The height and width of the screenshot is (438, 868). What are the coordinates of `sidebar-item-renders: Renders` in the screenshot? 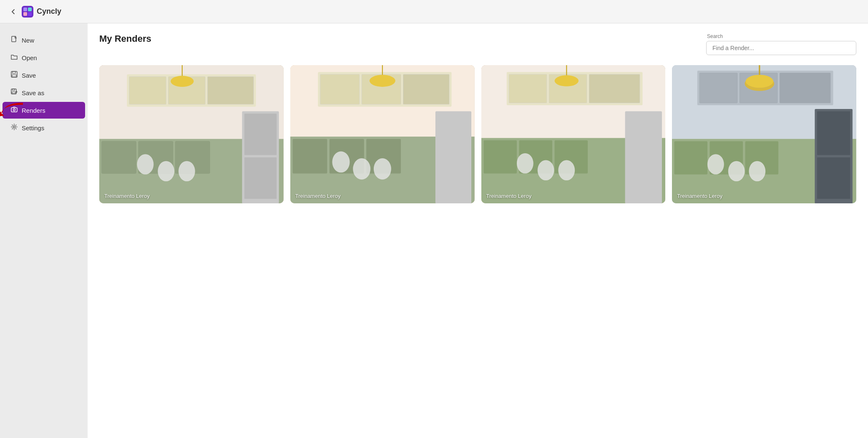 It's located at (44, 110).